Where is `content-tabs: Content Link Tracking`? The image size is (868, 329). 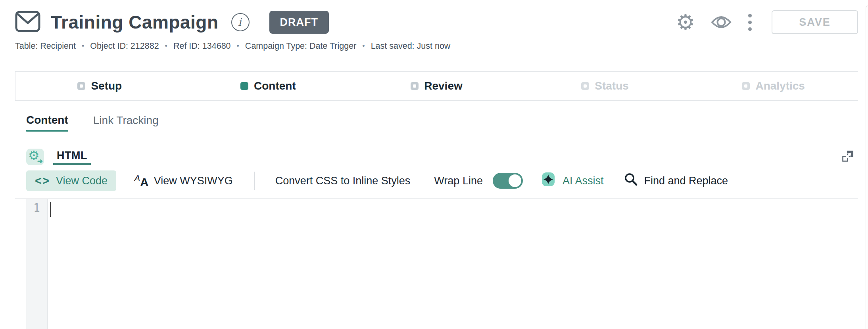 content-tabs: Content Link Tracking is located at coordinates (92, 123).